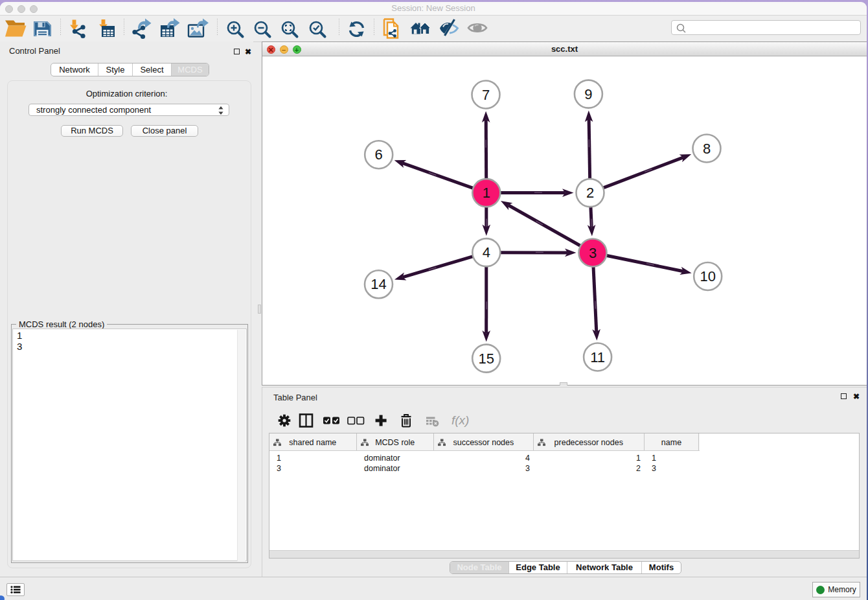 Image resolution: width=868 pixels, height=600 pixels. What do you see at coordinates (486, 193) in the screenshot?
I see `svg-text: 1` at bounding box center [486, 193].